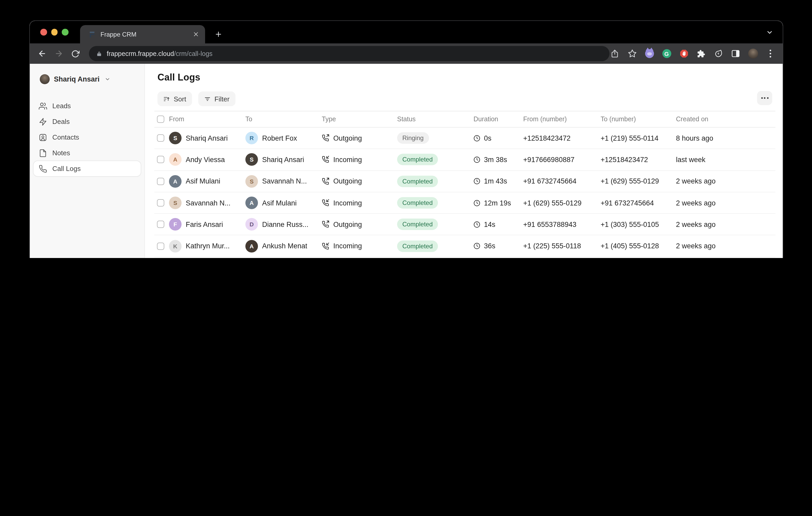 The width and height of the screenshot is (812, 516). Describe the element at coordinates (638, 246) in the screenshot. I see `to-number-cell: +1 (405) 555-0128` at that location.